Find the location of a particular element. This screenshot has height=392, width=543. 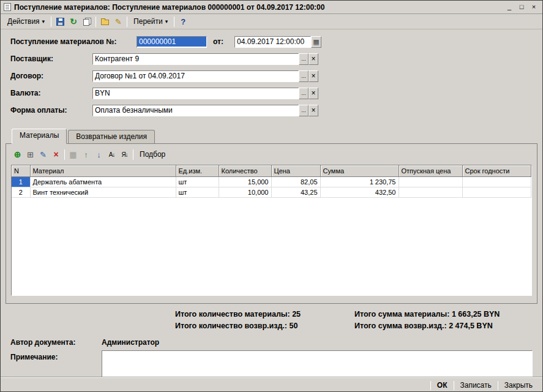

sum-cell: 1 230,75 is located at coordinates (359, 181).